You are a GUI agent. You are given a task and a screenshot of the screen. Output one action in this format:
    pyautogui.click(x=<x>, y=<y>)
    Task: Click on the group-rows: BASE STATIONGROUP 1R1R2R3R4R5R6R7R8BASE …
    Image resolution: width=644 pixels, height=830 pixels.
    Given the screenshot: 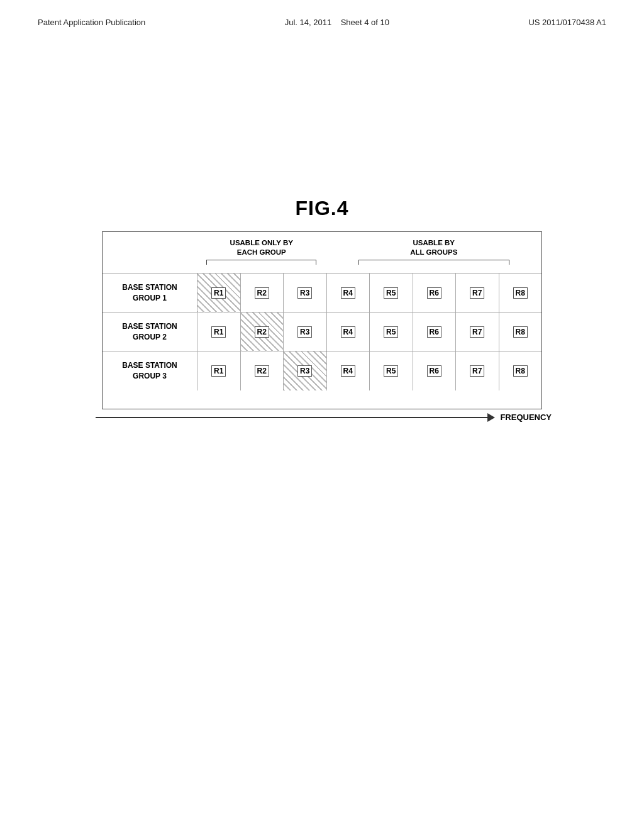 What is the action you would take?
    pyautogui.click(x=322, y=331)
    